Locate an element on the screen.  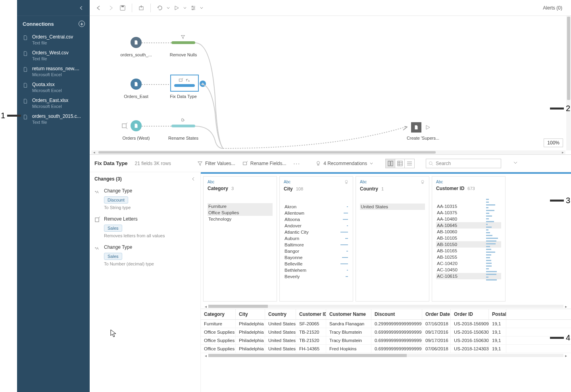
profile-cards-scrollbar: ◂▸ is located at coordinates (386, 306).